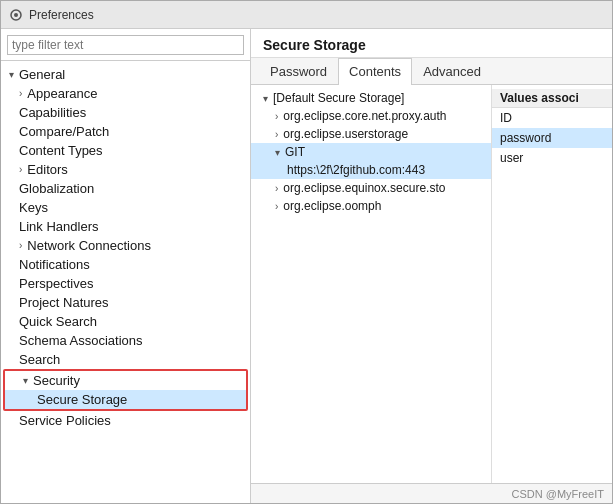  What do you see at coordinates (126, 420) in the screenshot?
I see `tree-item-service-policies: Service Policies` at bounding box center [126, 420].